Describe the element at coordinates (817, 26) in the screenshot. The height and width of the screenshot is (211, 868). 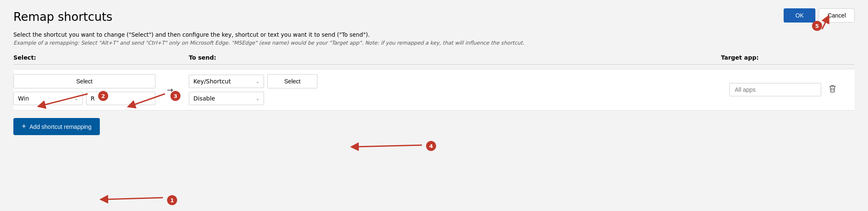
I see `annotation-badge-5: 5` at that location.